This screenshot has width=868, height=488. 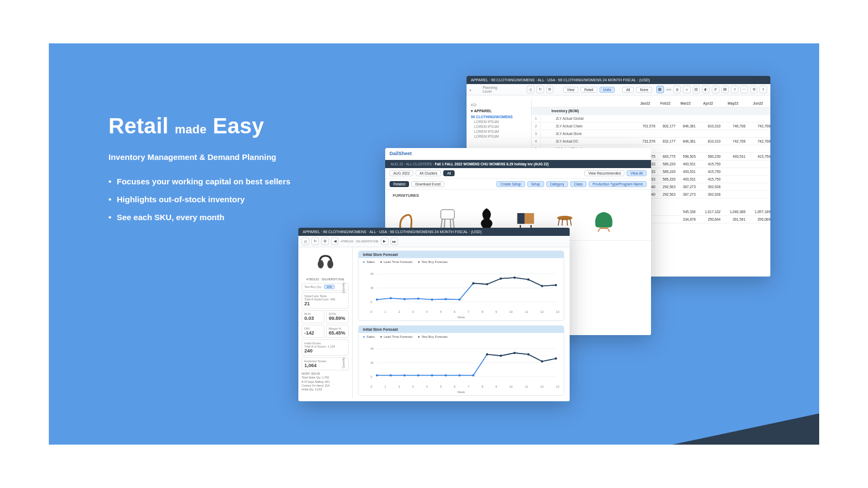 I want to click on chart-card-1: Initial Store Forecast SalesLead Time Fo…, so click(x=461, y=286).